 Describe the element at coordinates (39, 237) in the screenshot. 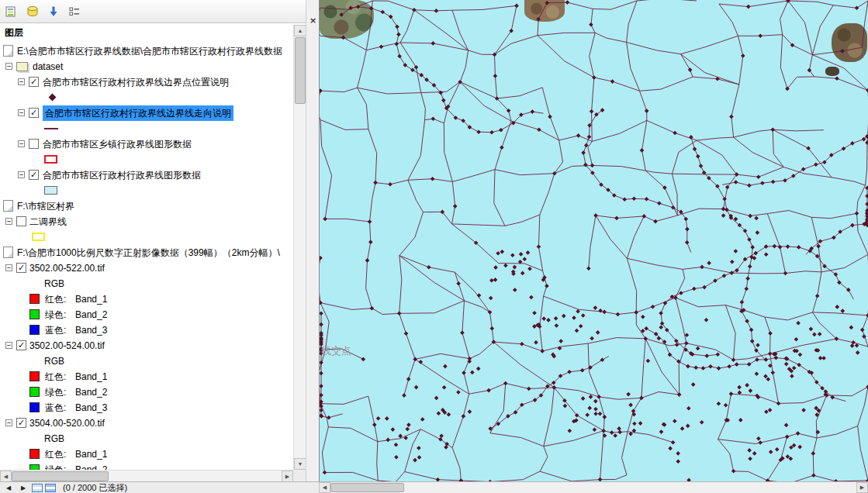

I see `legend-symbol-rect-yellow` at that location.